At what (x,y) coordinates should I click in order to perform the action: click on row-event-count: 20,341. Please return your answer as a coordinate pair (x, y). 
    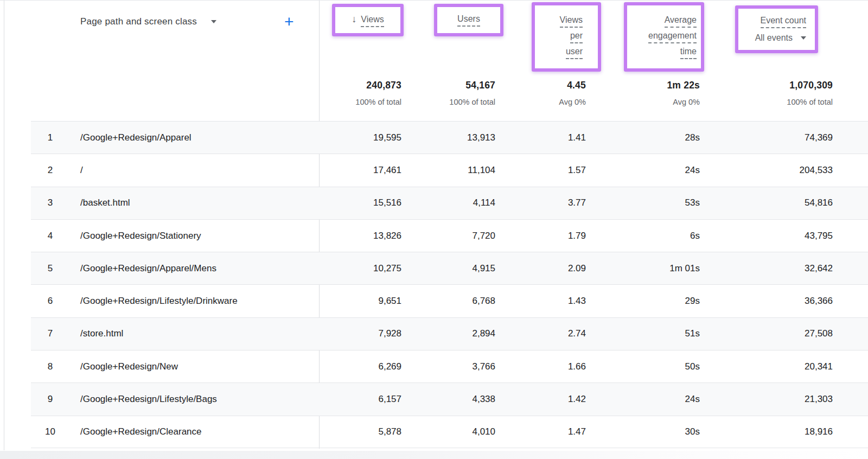
    Looking at the image, I should click on (766, 367).